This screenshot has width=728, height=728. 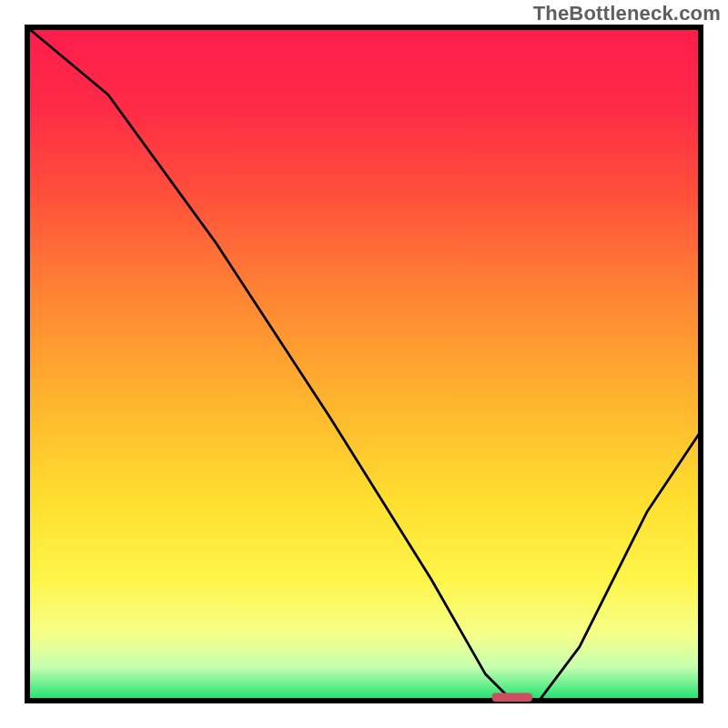 What do you see at coordinates (512, 698) in the screenshot?
I see `optimal-marker` at bounding box center [512, 698].